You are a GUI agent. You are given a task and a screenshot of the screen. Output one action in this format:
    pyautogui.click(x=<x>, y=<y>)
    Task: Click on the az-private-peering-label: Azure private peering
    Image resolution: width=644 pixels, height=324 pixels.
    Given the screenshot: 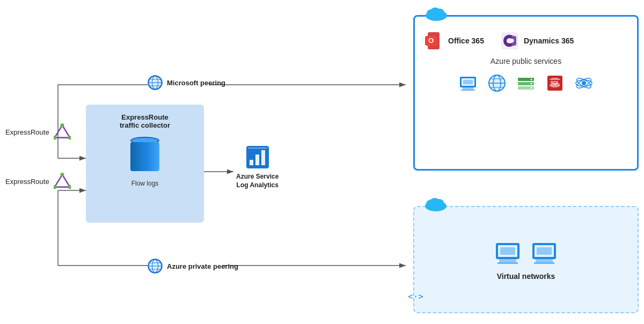 What is the action you would take?
    pyautogui.click(x=203, y=266)
    